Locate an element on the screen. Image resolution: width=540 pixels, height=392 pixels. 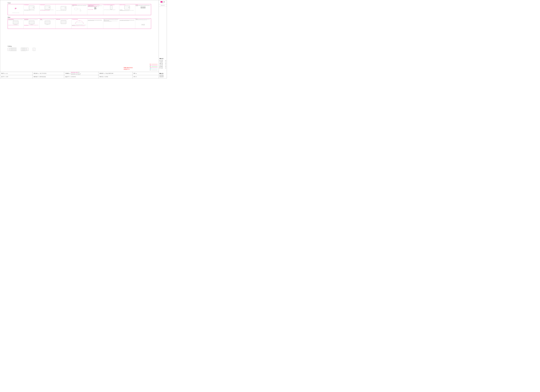
notify-row: 项目经理▶ is located at coordinates (163, 75).